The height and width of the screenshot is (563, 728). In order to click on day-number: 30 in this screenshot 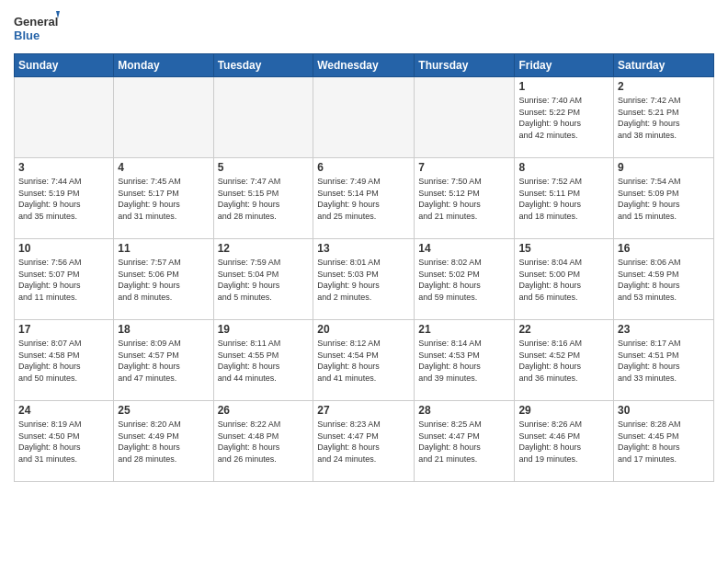, I will do `click(664, 410)`.